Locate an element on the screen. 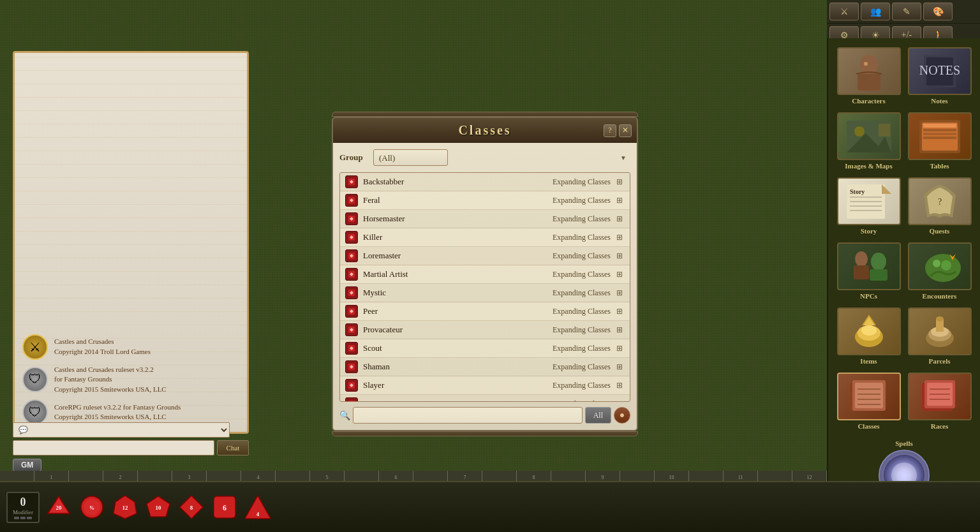  search-row: 🔍 All ● is located at coordinates (485, 415).